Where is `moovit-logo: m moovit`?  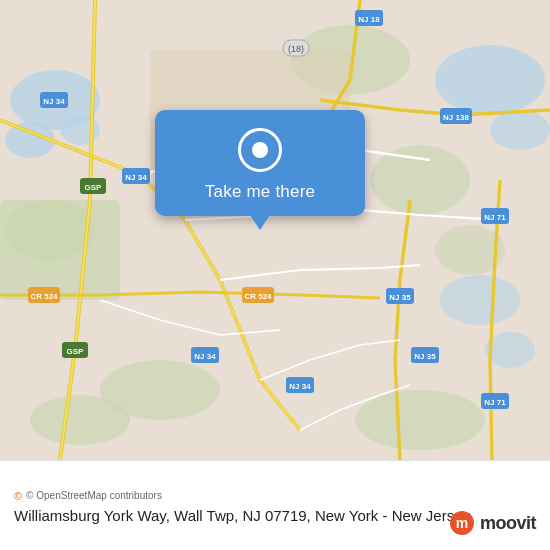
moovit-logo: m moovit is located at coordinates (492, 523).